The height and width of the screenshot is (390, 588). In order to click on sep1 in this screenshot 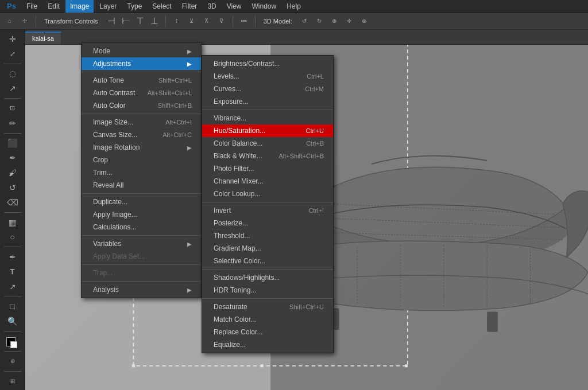, I will do `click(141, 72)`.